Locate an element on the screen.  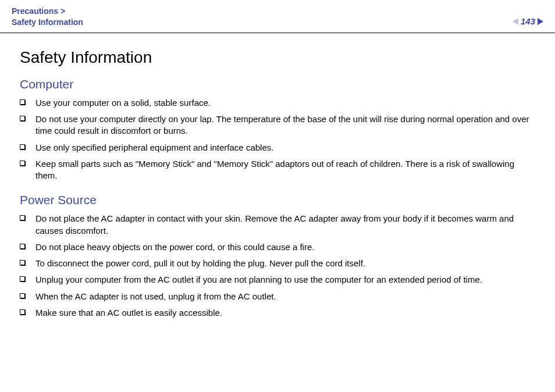
bullet-text: Use your computer on a solid, stable sur… is located at coordinates (285, 103).